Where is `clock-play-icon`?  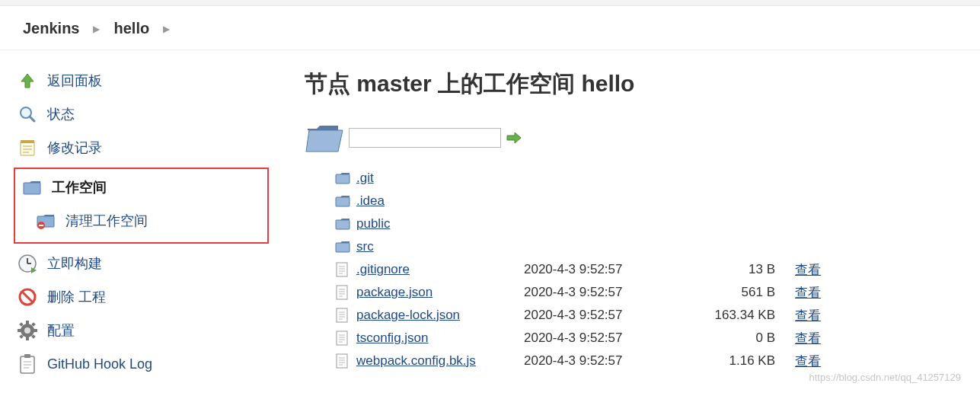 clock-play-icon is located at coordinates (27, 263).